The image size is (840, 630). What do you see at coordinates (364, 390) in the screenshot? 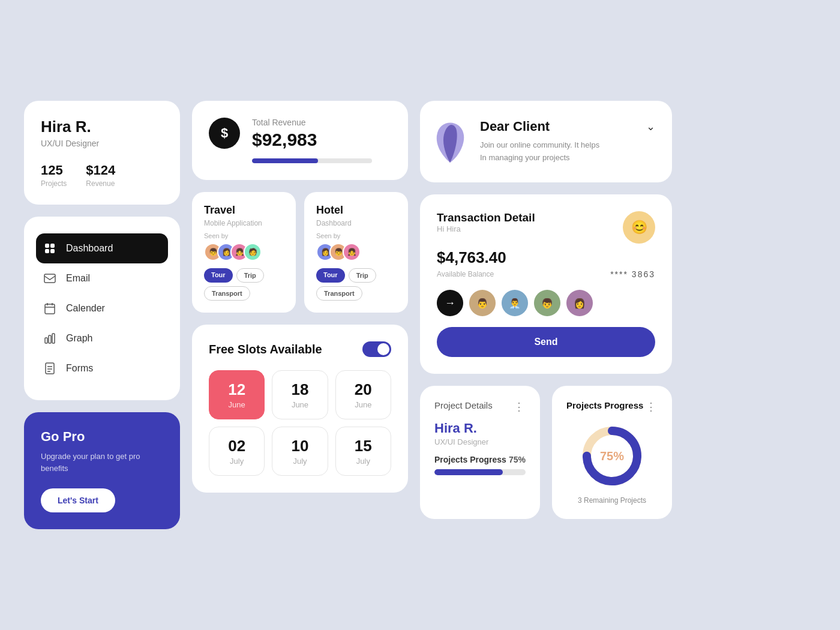
I see `date-num-2: 20` at bounding box center [364, 390].